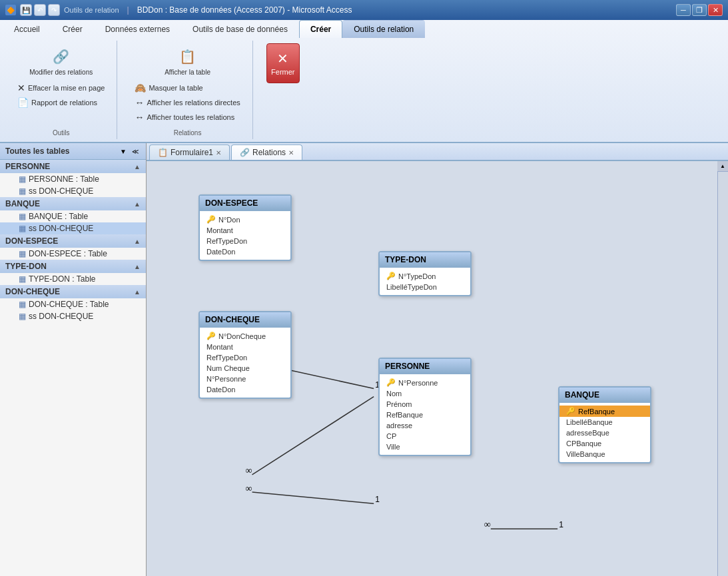  Describe the element at coordinates (61, 61) in the screenshot. I see `modifier-relations-button: 🔗 Modifier des relations` at that location.